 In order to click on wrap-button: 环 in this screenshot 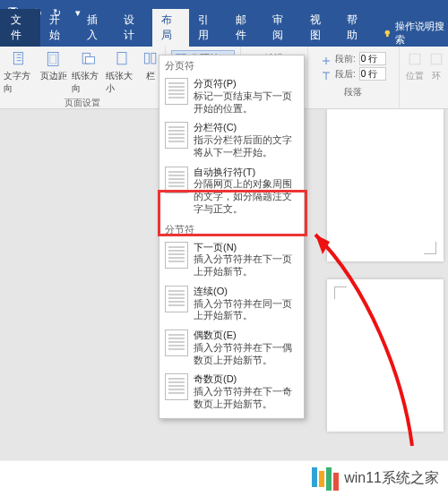, I will do `click(436, 65)`.